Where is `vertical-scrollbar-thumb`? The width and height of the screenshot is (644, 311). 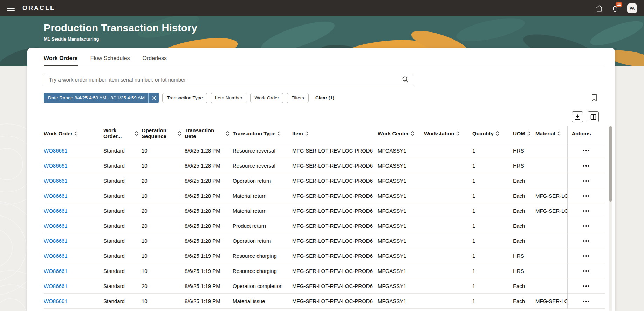
vertical-scrollbar-thumb is located at coordinates (610, 164).